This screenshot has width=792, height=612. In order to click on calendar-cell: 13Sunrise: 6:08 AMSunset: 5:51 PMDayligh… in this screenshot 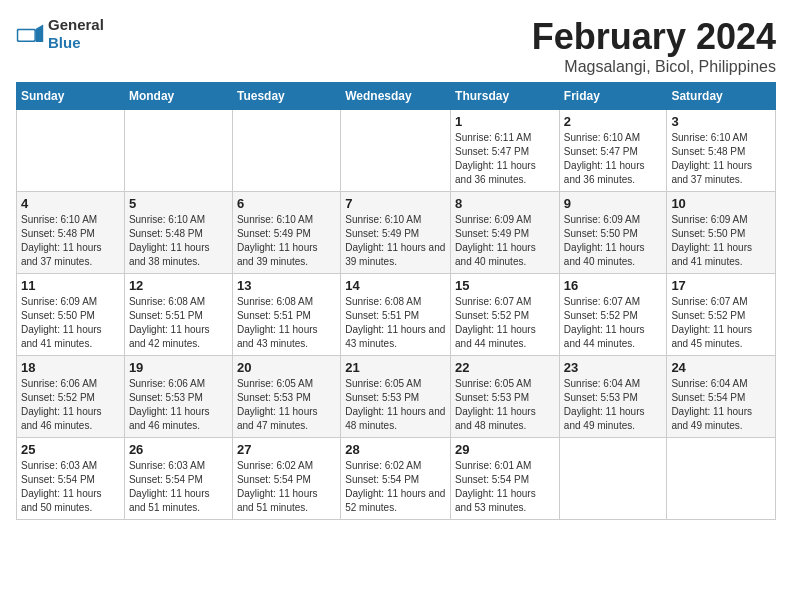, I will do `click(286, 315)`.